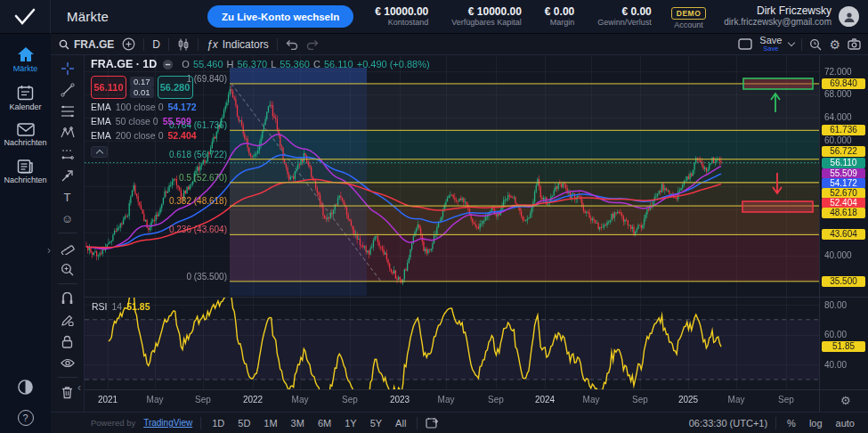 The width and height of the screenshot is (868, 433). Describe the element at coordinates (64, 45) in the screenshot. I see `search-icon` at that location.